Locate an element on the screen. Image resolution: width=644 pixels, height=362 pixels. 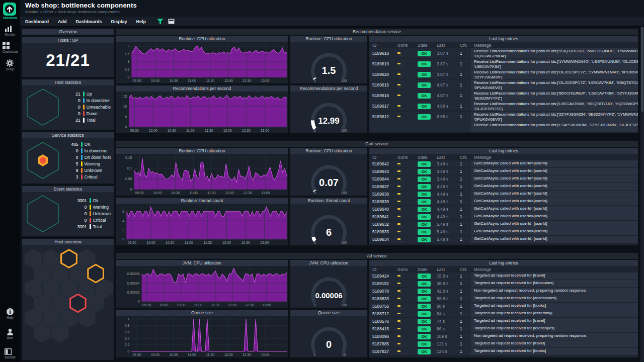
svg-text: 13:00 is located at coordinates (265, 80).